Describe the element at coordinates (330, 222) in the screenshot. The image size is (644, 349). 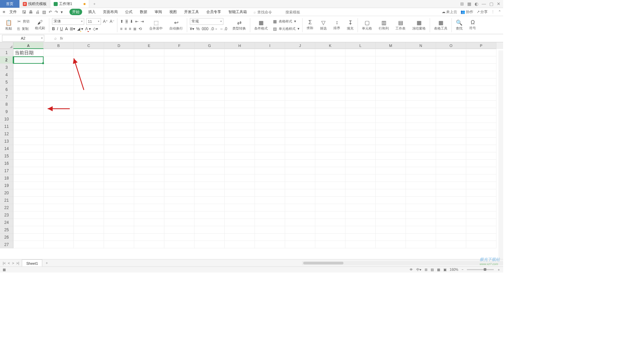
I see `cell-K24` at that location.